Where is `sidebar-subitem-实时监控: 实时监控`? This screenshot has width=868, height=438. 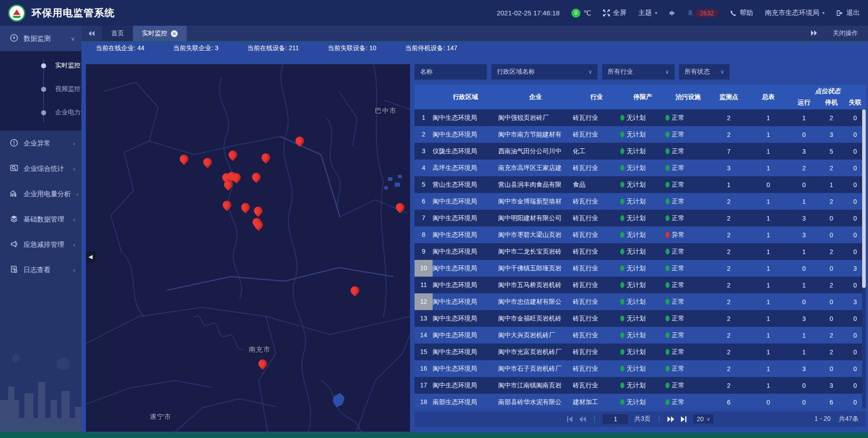
sidebar-subitem-实时监控: 实时监控 is located at coordinates (41, 66).